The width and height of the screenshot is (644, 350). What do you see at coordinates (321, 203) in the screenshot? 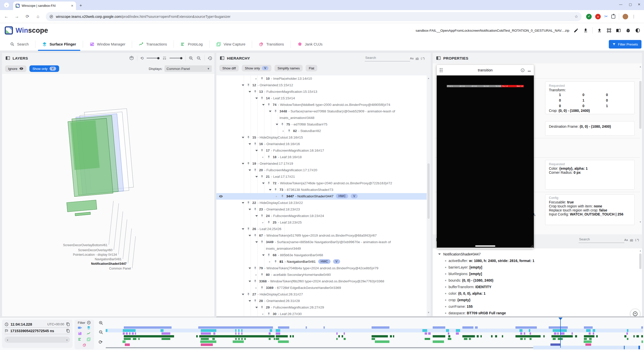
I see `hierarchy-node-22: 22 - HideDisplayCutout:18:23#22` at bounding box center [321, 203].